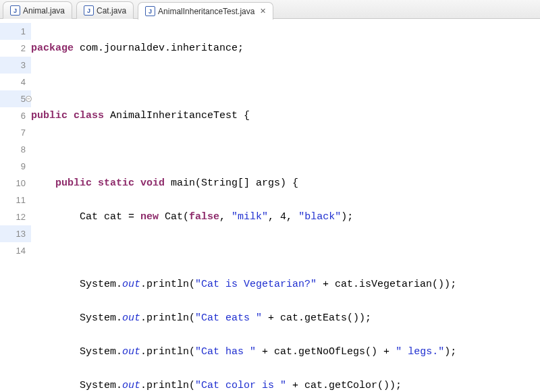 This screenshot has width=540, height=392. I want to click on tab-cat-java: J Cat.java, so click(105, 10).